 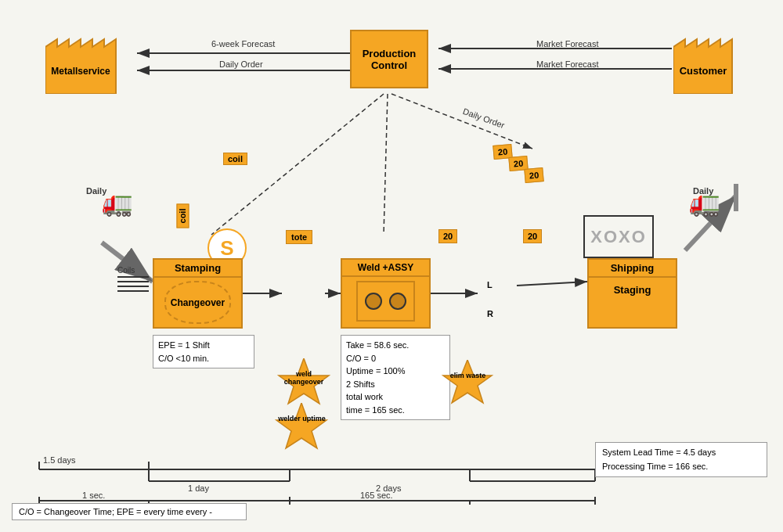 What do you see at coordinates (633, 293) in the screenshot?
I see `shipping-process-box: Shipping Staging` at bounding box center [633, 293].